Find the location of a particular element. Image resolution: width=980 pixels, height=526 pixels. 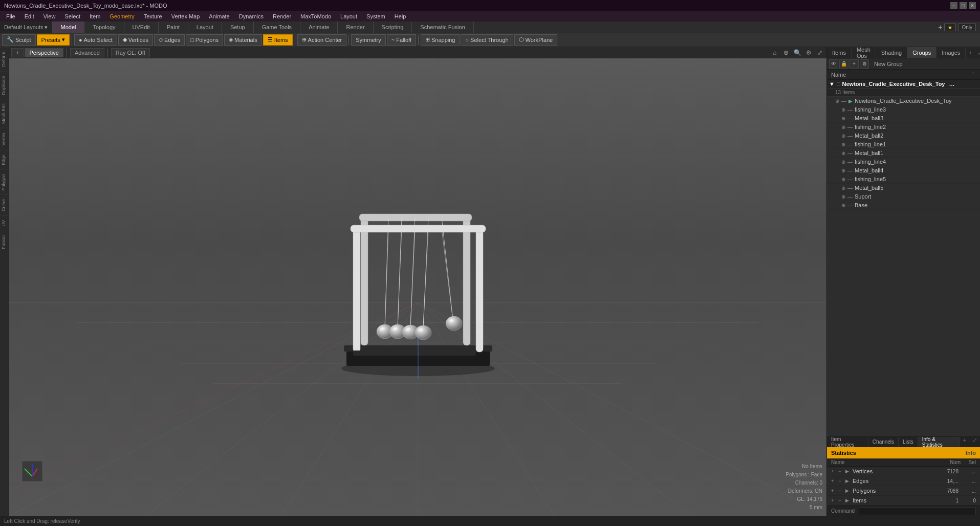

close-button: ✕ is located at coordinates (972, 6).